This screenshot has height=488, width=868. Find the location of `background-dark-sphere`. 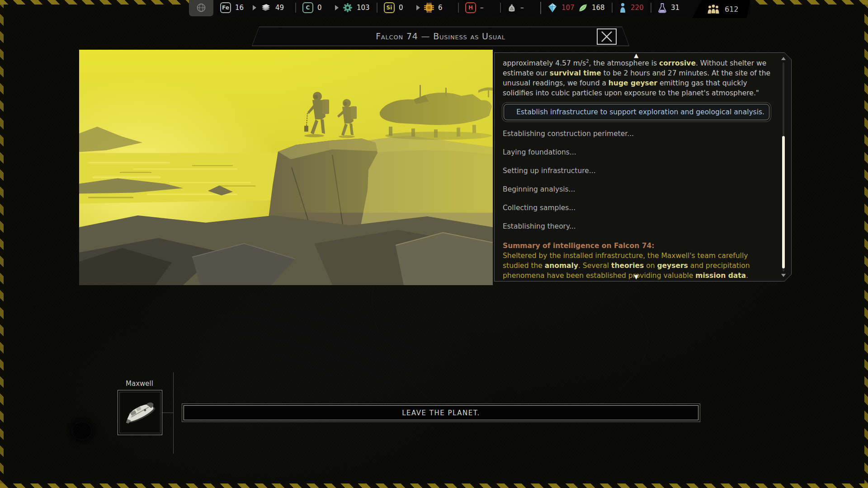

background-dark-sphere is located at coordinates (82, 431).